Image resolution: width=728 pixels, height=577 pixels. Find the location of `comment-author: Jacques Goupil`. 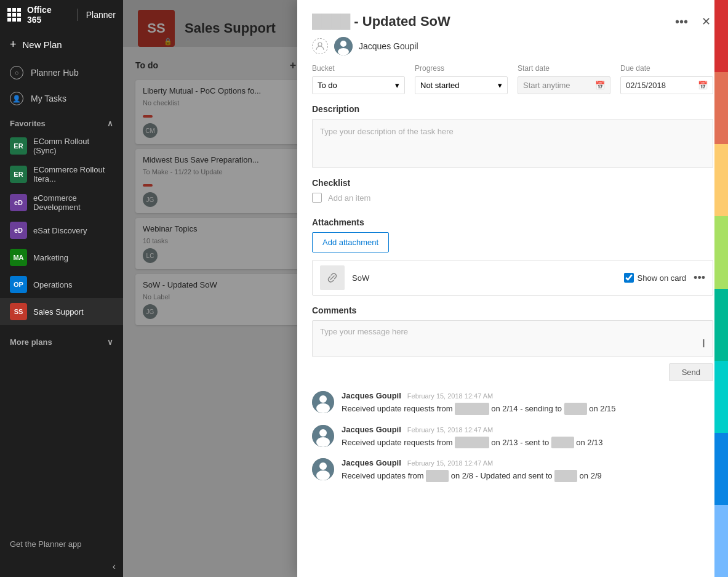

comment-author: Jacques Goupil is located at coordinates (372, 430).